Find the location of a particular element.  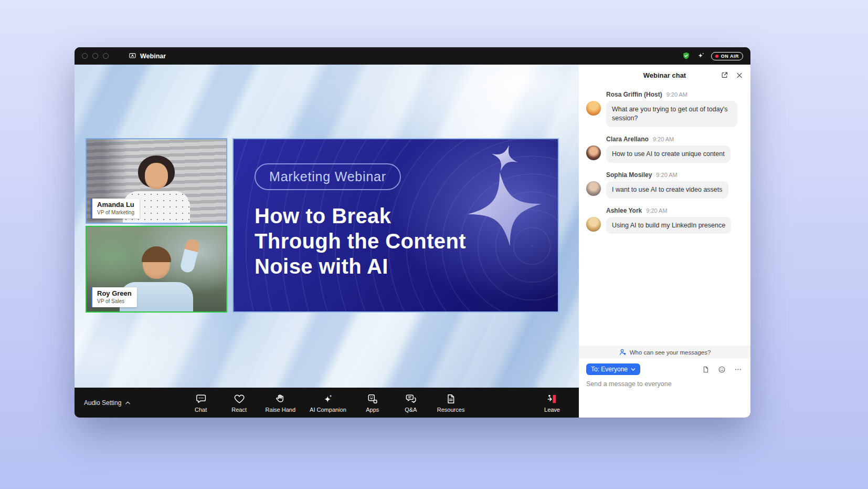

message-author: Rosa Griffin (Host) is located at coordinates (634, 95).